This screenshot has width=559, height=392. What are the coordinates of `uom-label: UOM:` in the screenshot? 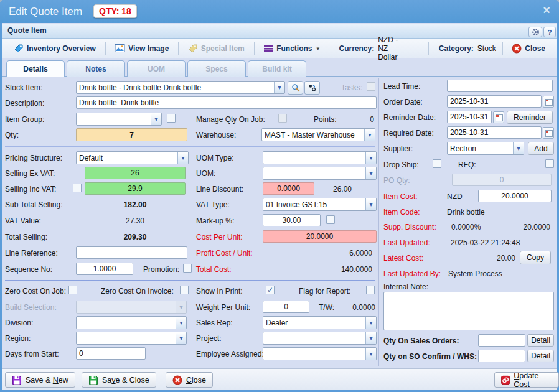 It's located at (205, 174).